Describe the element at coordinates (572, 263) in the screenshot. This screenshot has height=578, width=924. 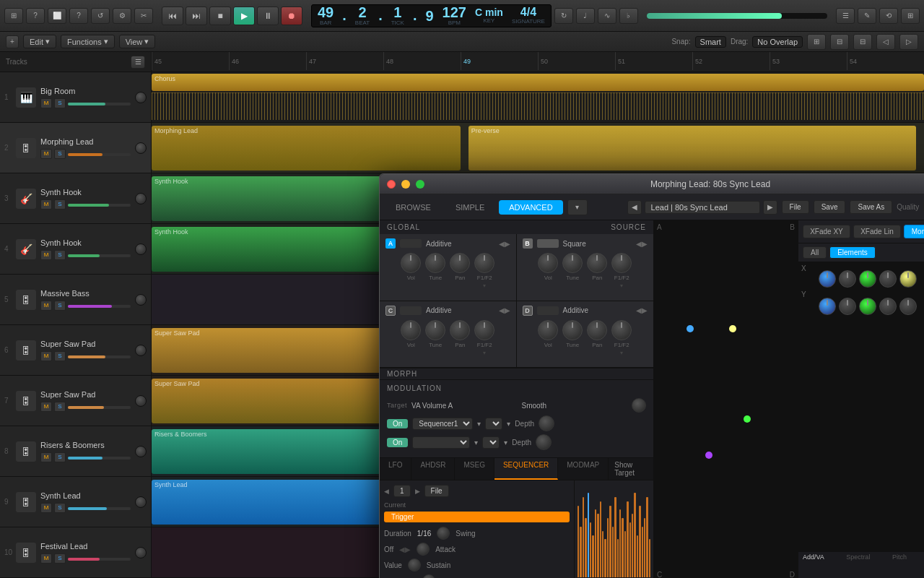
I see `knob-b-tune` at that location.